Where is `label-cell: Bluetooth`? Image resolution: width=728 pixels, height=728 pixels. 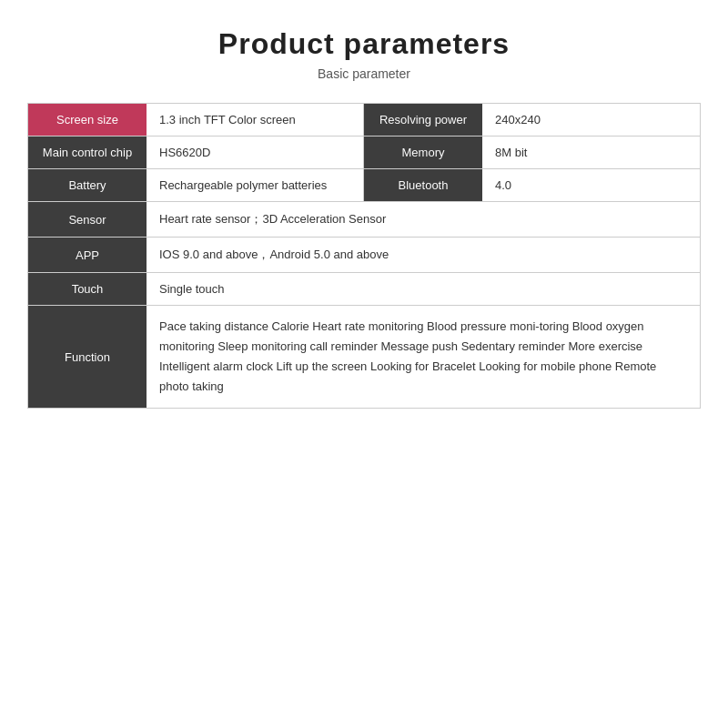 label-cell: Bluetooth is located at coordinates (423, 186).